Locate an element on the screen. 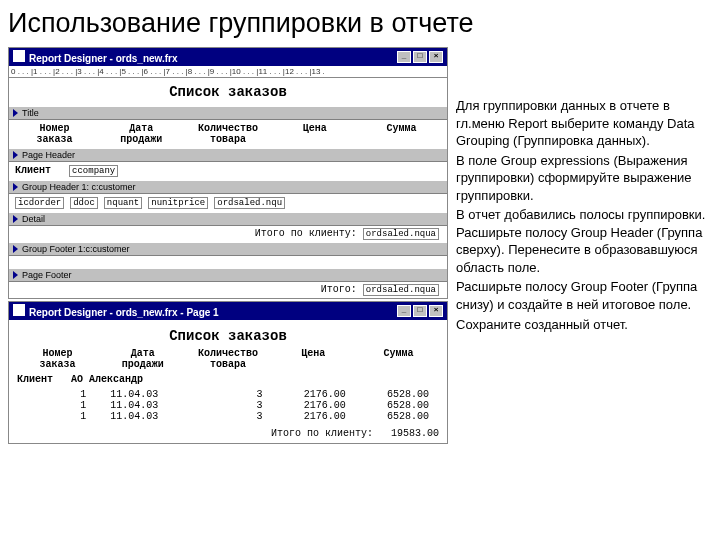  col-price: Цена is located at coordinates (315, 128).